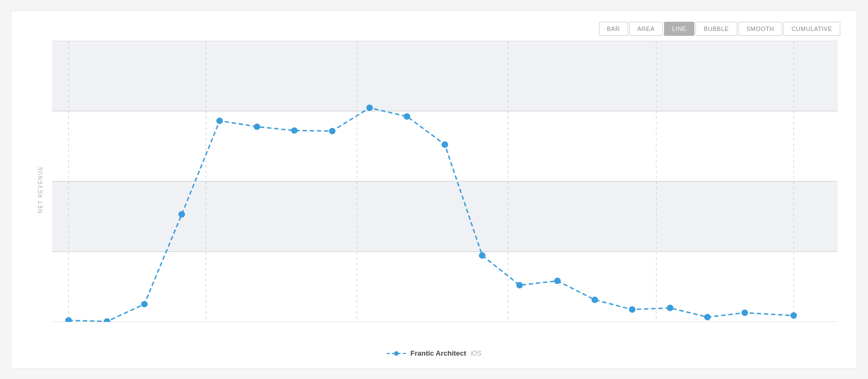  Describe the element at coordinates (40, 189) in the screenshot. I see `y-axis-label: NET REVENUE` at that location.